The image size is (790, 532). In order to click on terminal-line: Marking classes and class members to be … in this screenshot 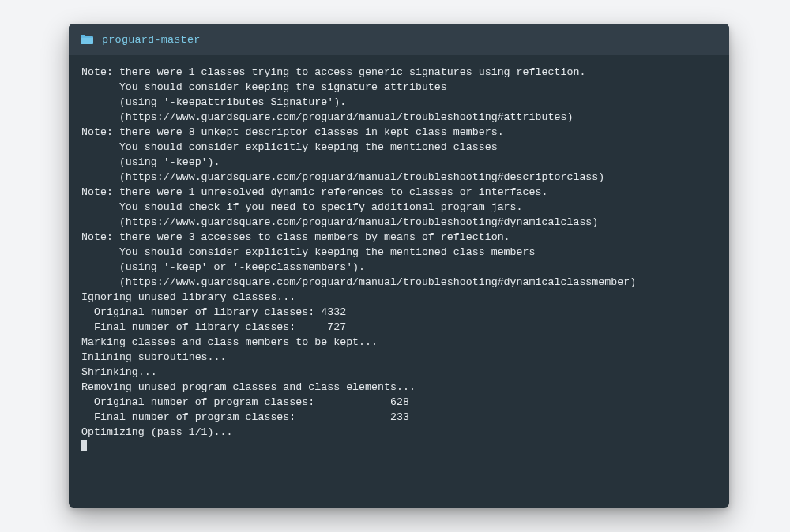, I will do `click(399, 343)`.